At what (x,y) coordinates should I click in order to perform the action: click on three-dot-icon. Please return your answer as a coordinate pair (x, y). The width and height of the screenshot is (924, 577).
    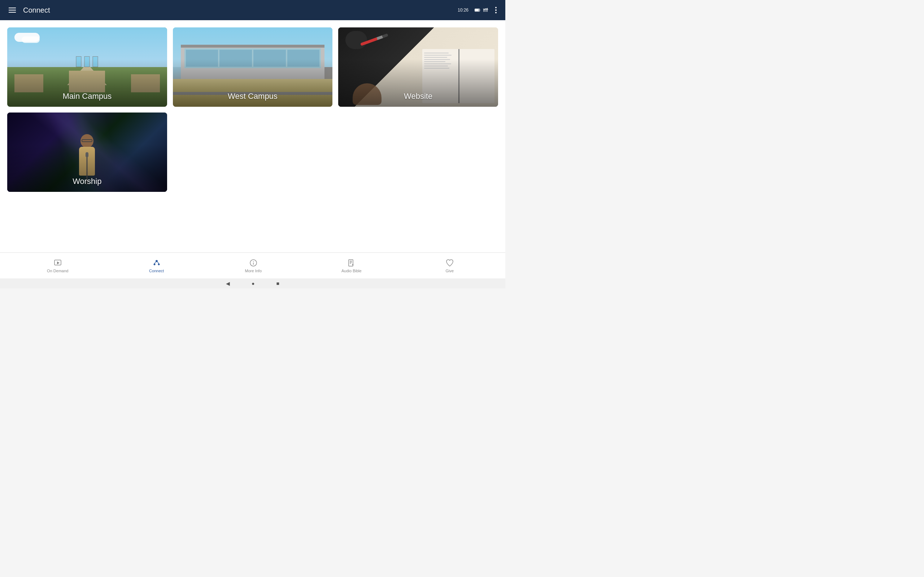
    Looking at the image, I should click on (496, 10).